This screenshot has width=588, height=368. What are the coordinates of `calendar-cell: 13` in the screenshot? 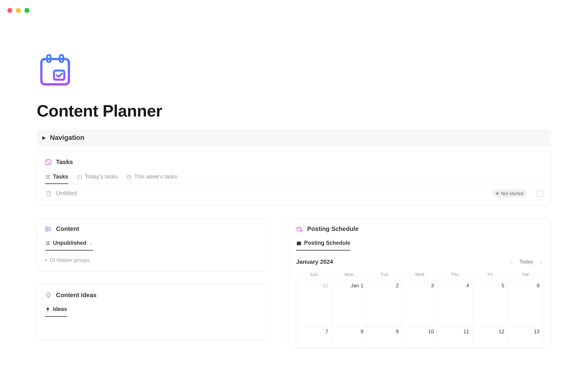 It's located at (526, 337).